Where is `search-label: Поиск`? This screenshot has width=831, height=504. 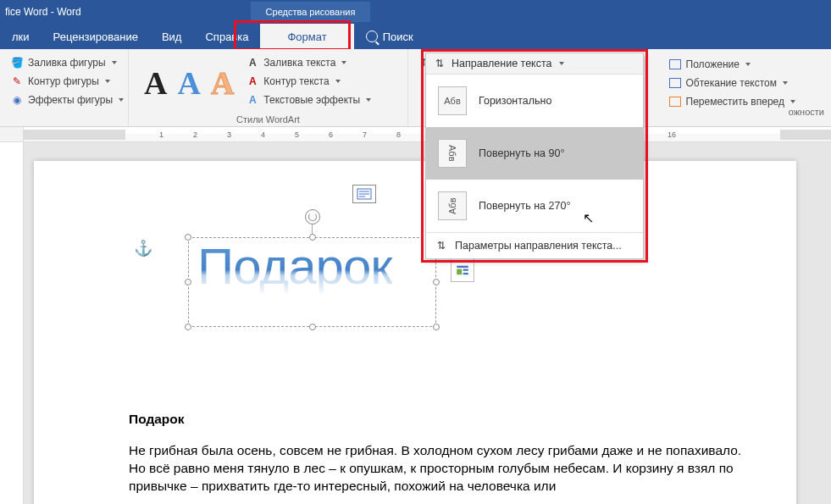 search-label: Поиск is located at coordinates (398, 37).